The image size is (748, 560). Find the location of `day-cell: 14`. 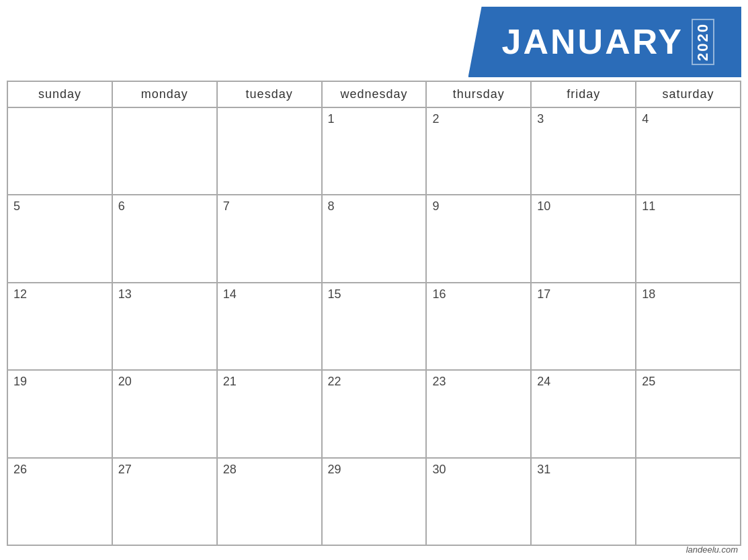

day-cell: 14 is located at coordinates (270, 327).